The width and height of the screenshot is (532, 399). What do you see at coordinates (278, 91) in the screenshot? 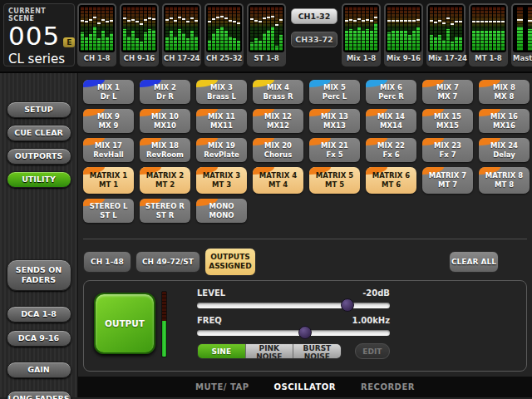
I see `bus-button-mix-4: MIX 4Brass R` at bounding box center [278, 91].